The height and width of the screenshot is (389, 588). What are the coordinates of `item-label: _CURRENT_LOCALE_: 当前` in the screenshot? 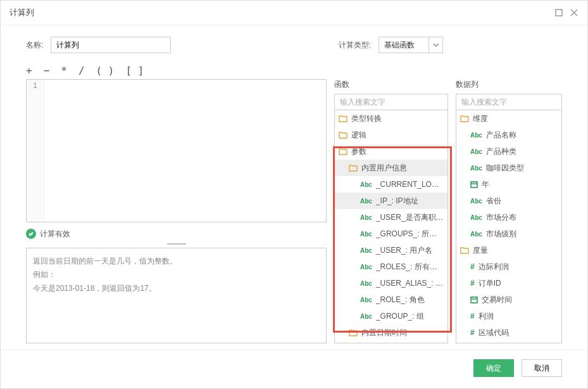 It's located at (410, 185).